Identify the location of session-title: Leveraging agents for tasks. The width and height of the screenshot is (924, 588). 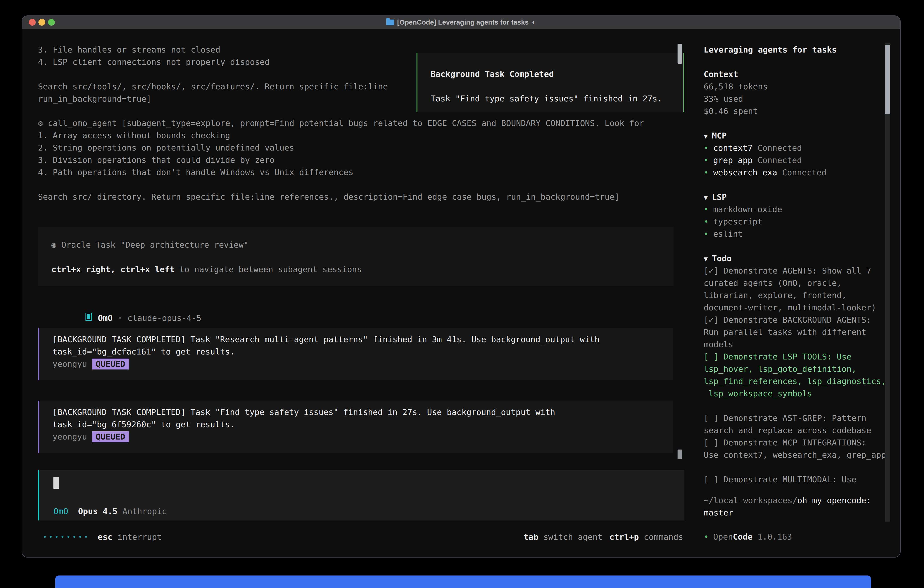
(770, 50).